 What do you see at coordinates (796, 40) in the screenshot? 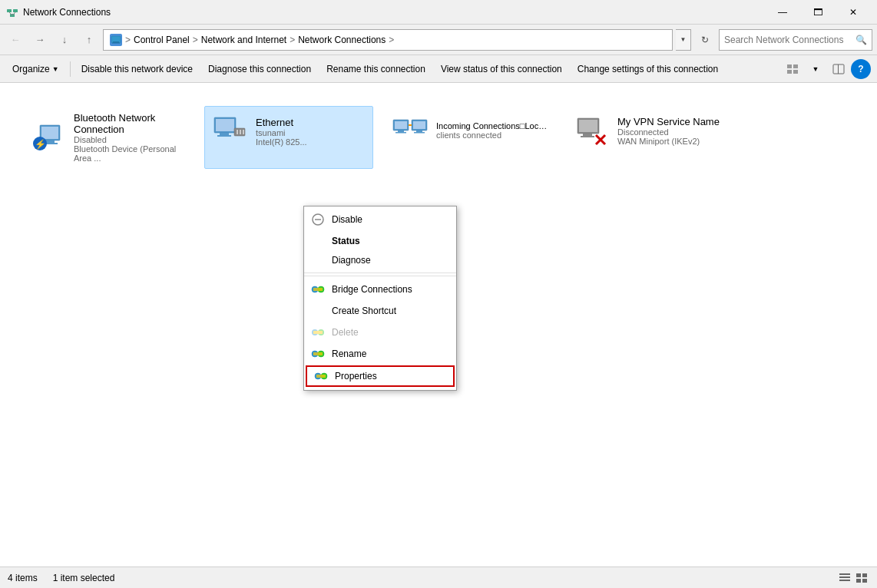
I see `search-box: 🔍` at bounding box center [796, 40].